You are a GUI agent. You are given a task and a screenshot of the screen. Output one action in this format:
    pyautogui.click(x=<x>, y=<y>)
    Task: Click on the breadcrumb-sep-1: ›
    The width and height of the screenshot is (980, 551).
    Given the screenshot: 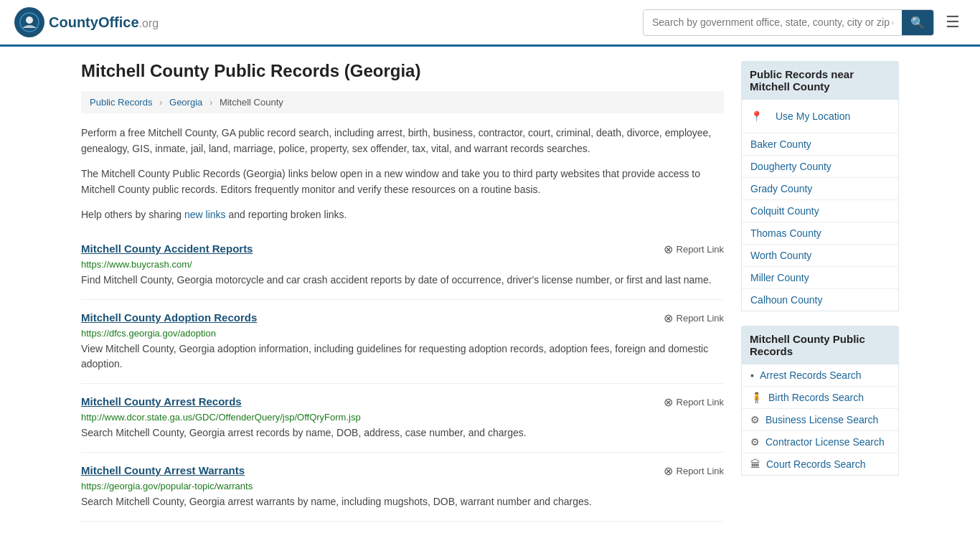 What is the action you would take?
    pyautogui.click(x=161, y=102)
    